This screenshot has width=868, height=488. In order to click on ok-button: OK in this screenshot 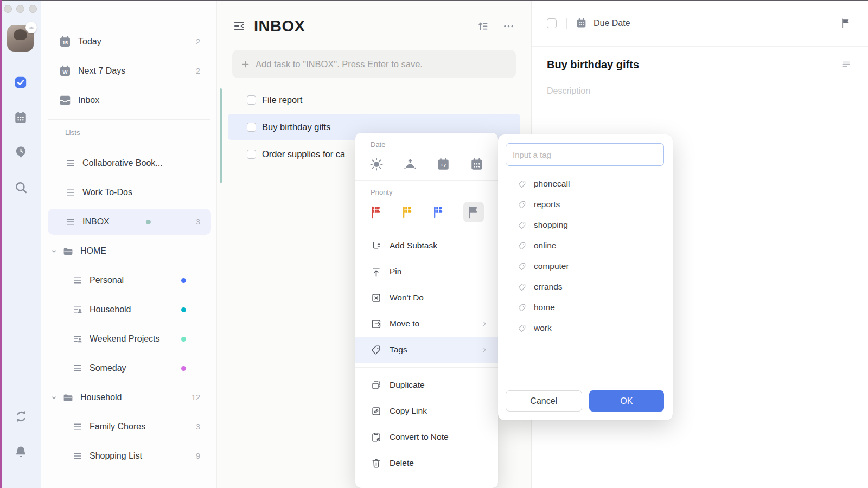, I will do `click(627, 401)`.